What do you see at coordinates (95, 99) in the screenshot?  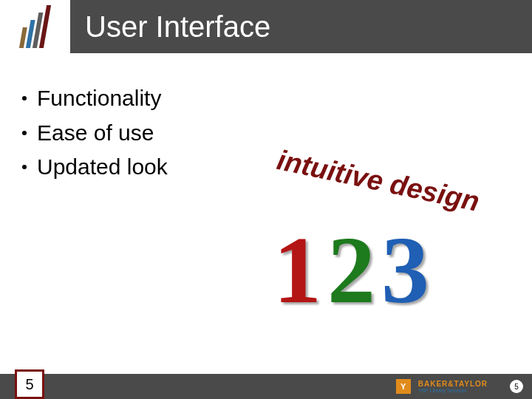 I see `list-item: Functionality` at bounding box center [95, 99].